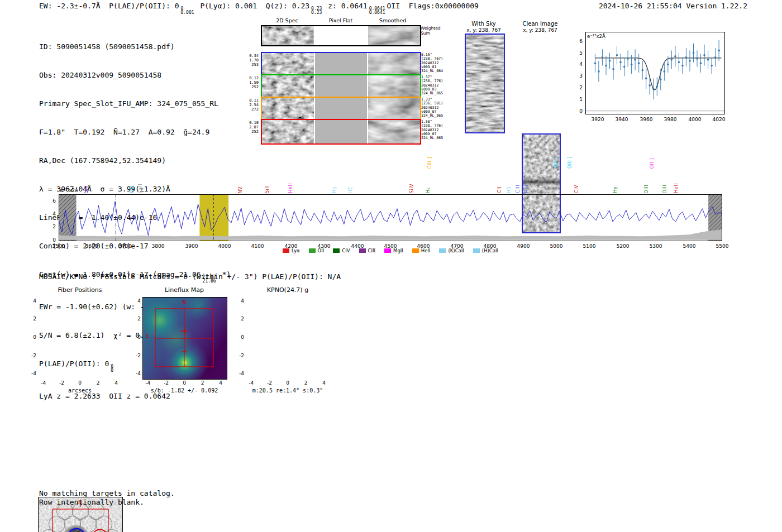 This screenshot has height=532, width=782. Describe the element at coordinates (141, 189) in the screenshot. I see `emission-line-label: CaII` at that location.